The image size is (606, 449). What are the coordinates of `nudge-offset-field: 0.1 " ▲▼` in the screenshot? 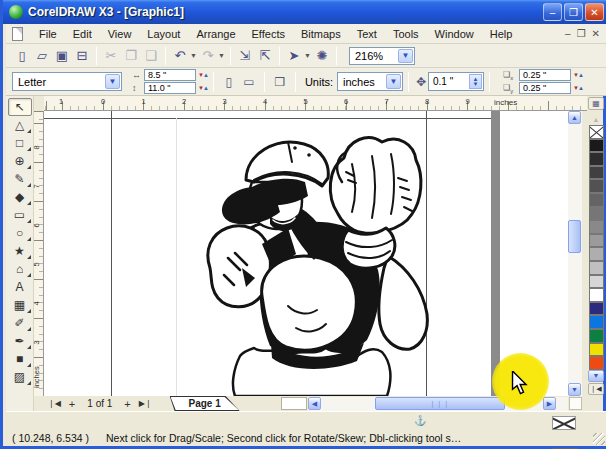 It's located at (456, 82).